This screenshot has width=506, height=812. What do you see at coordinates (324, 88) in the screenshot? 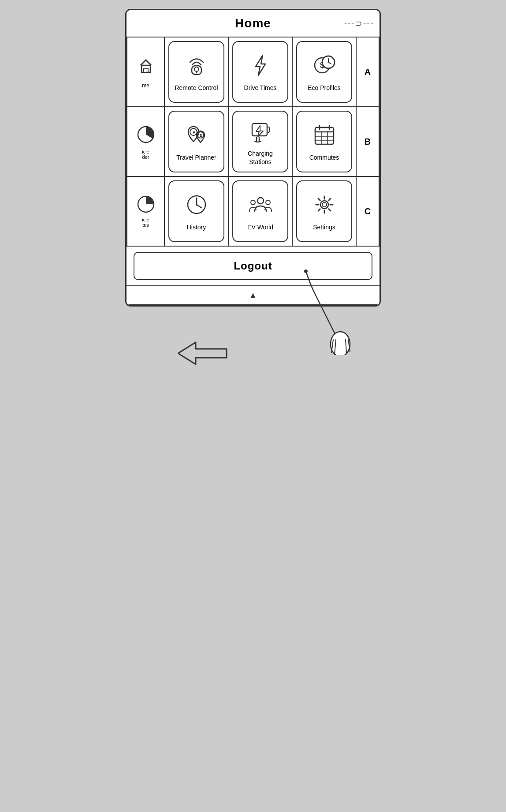
I see `eco-profiles-label: Eco Profiles` at bounding box center [324, 88].